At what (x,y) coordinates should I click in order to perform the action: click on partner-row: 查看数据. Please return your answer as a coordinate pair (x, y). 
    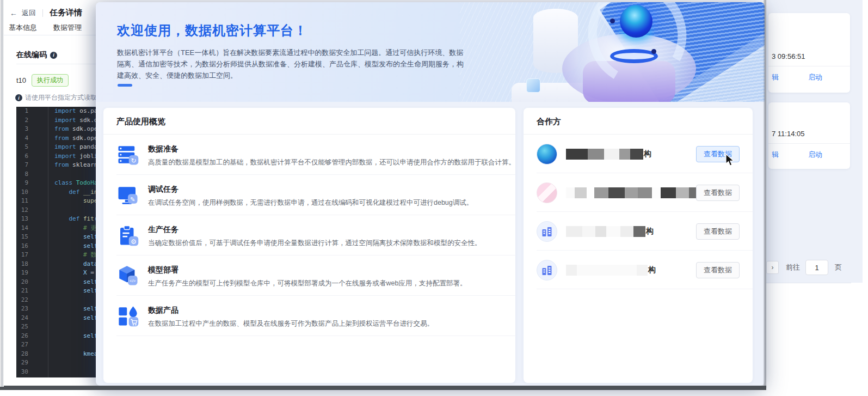
    Looking at the image, I should click on (638, 193).